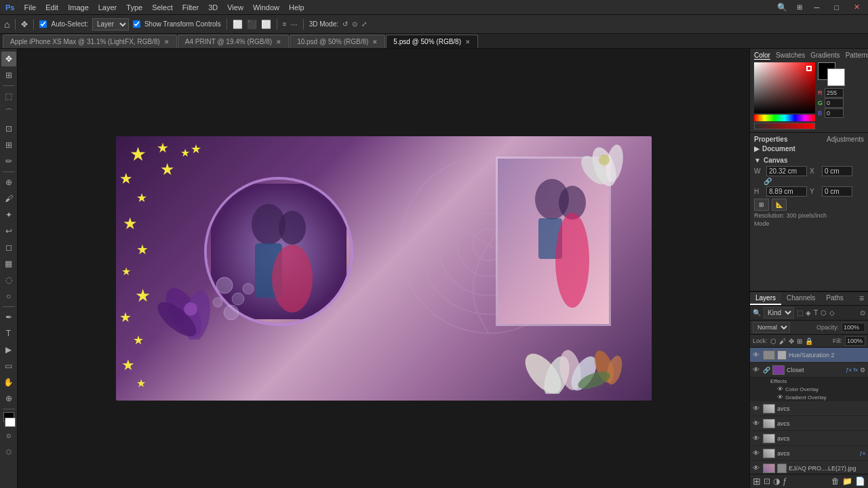 The image size is (868, 488). What do you see at coordinates (134, 7) in the screenshot?
I see `menu-type: Type` at bounding box center [134, 7].